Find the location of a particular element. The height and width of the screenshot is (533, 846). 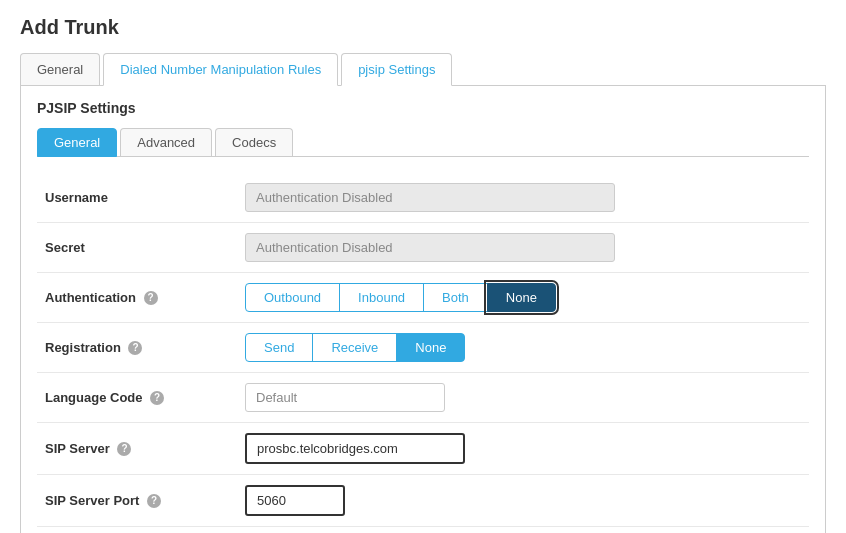

row-sip-server-port: SIP Server Port ? is located at coordinates (423, 501).